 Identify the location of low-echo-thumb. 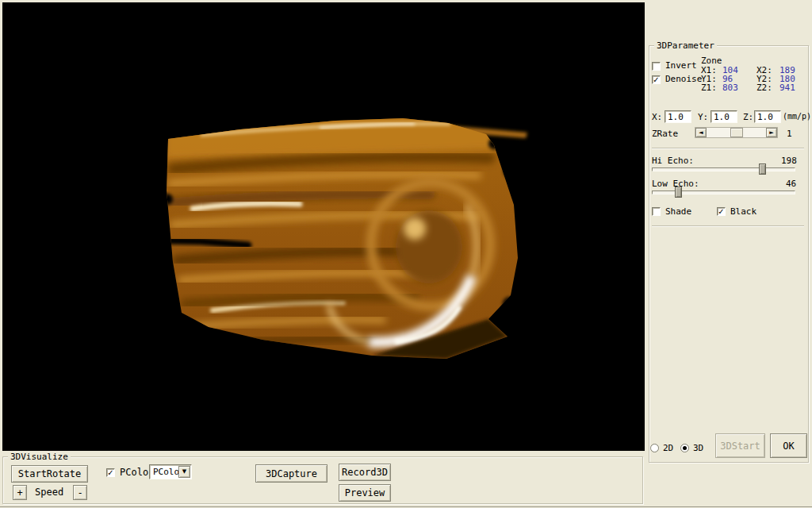
(679, 192).